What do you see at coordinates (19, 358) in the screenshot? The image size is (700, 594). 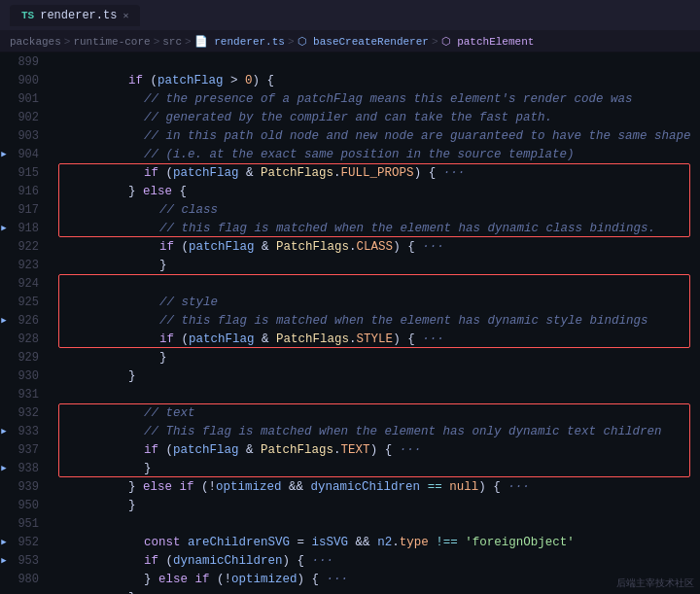 I see `line-929: 929` at bounding box center [19, 358].